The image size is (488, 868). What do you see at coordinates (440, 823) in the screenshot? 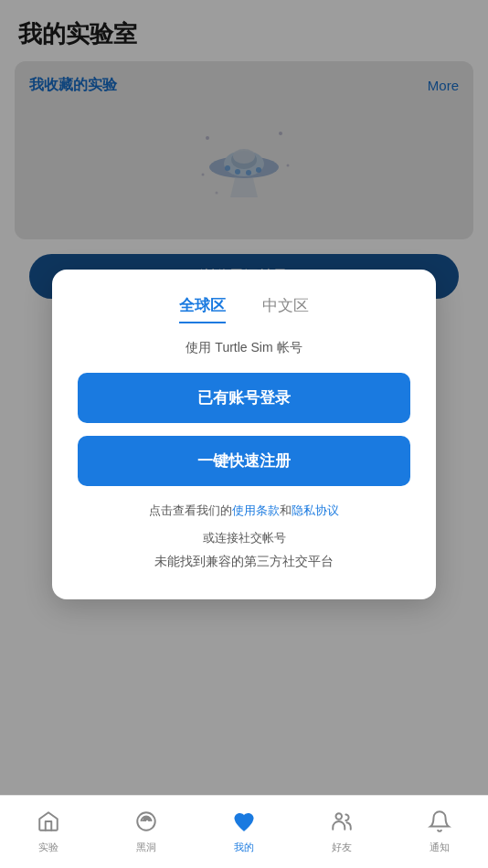
I see `bell-icon` at bounding box center [440, 823].